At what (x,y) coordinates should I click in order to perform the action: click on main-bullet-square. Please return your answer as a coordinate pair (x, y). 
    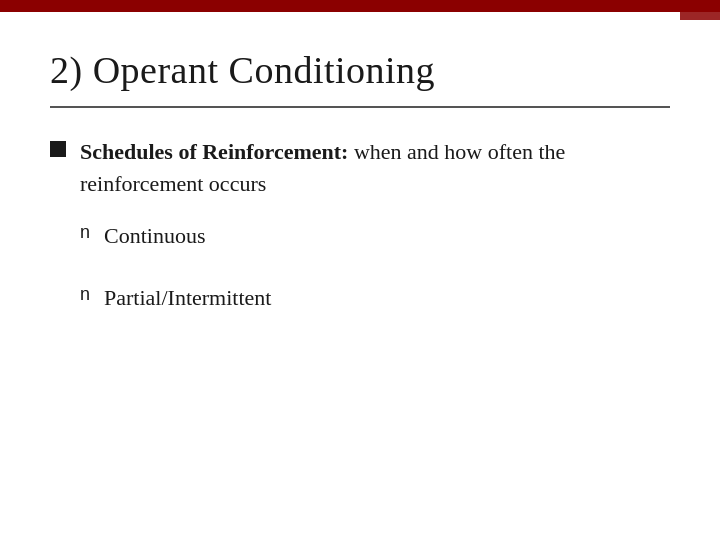
    Looking at the image, I should click on (58, 149).